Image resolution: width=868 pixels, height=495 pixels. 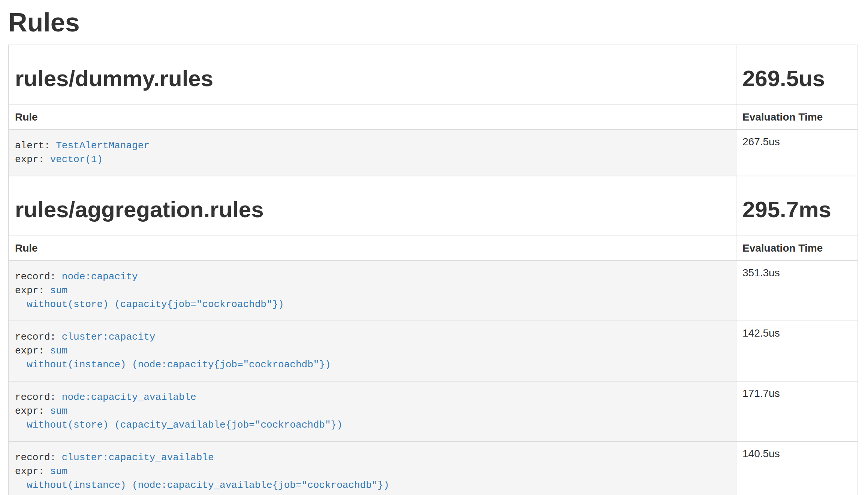 I want to click on rule-evaluation-time: 171.7us, so click(x=797, y=411).